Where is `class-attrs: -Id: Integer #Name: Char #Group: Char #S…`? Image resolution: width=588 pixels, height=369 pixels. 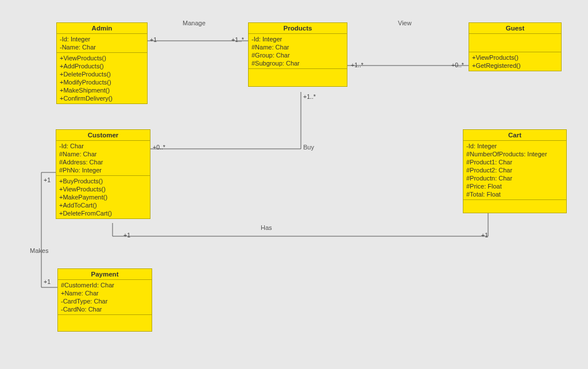
class-attrs: -Id: Integer #Name: Char #Group: Char #S… is located at coordinates (297, 52).